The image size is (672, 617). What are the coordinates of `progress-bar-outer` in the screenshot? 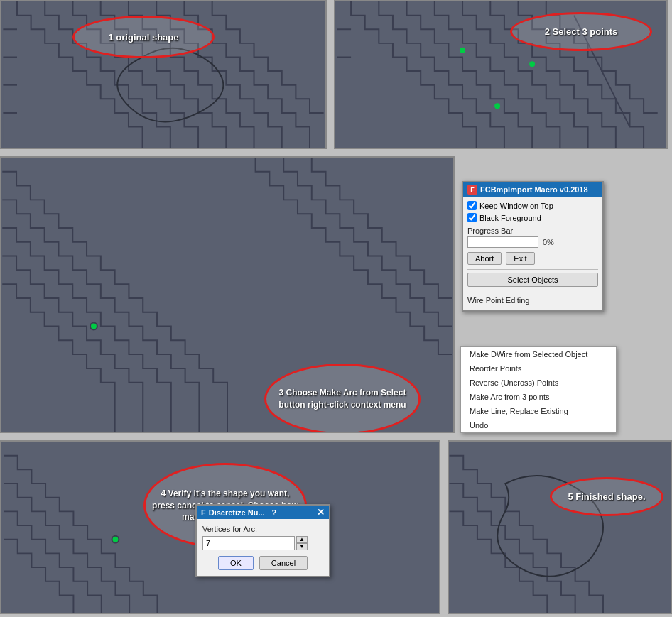 It's located at (503, 242).